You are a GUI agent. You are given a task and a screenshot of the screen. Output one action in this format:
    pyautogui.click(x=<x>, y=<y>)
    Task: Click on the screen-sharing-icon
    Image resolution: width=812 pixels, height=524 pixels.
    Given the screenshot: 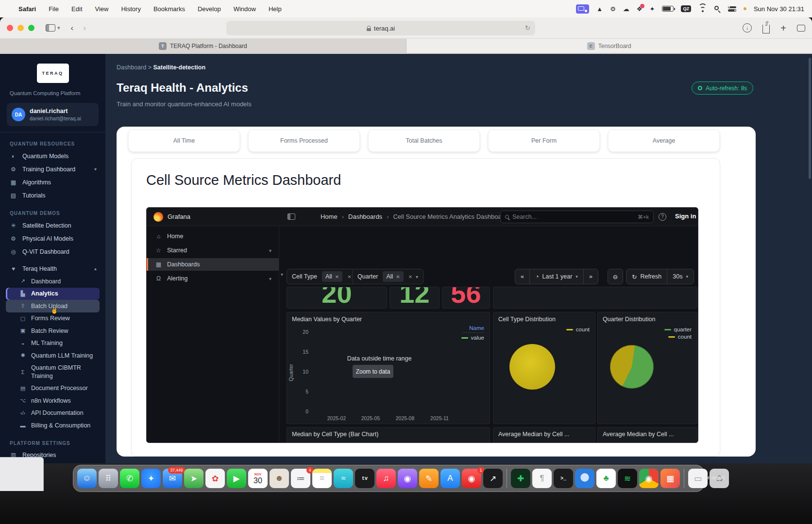 What is the action you would take?
    pyautogui.click(x=583, y=9)
    